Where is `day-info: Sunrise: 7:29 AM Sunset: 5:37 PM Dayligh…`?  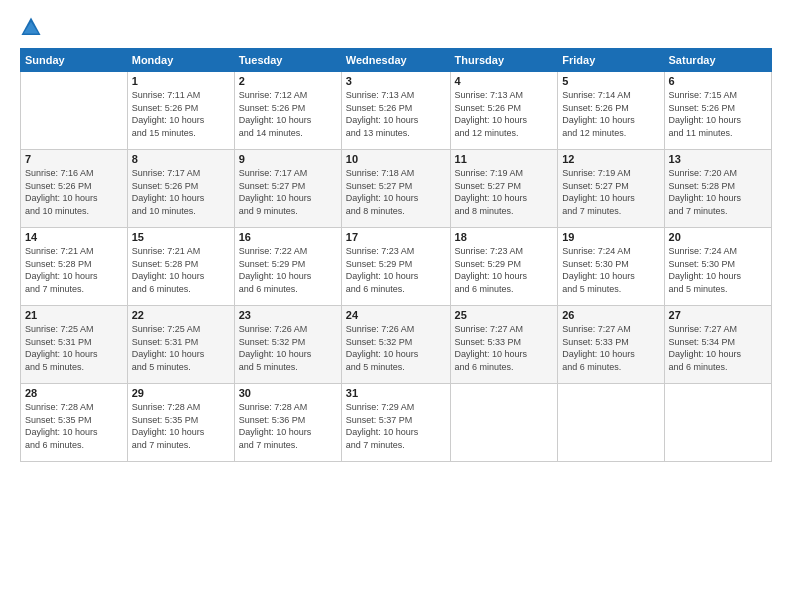
day-info: Sunrise: 7:29 AM Sunset: 5:37 PM Dayligh… is located at coordinates (396, 426).